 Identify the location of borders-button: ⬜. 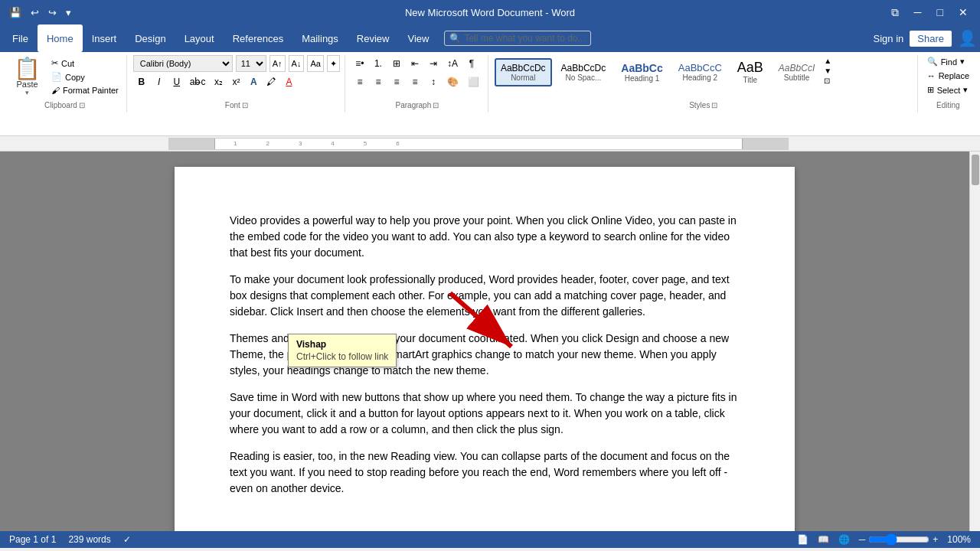
(473, 82).